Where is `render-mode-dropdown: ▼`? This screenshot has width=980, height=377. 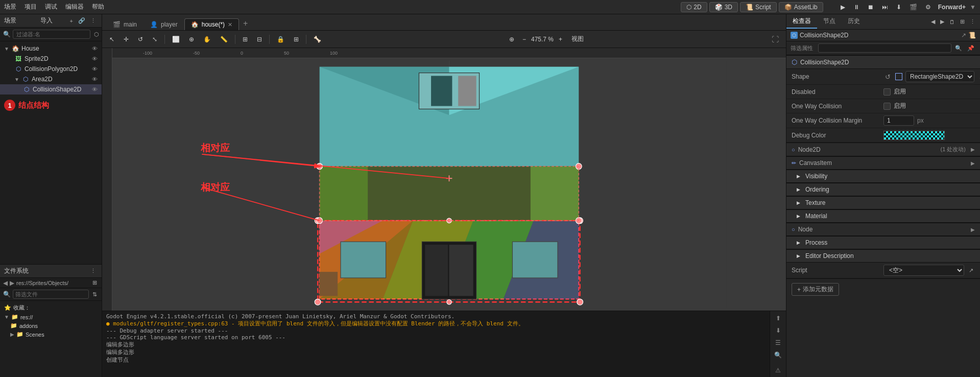 render-mode-dropdown: ▼ is located at coordinates (973, 7).